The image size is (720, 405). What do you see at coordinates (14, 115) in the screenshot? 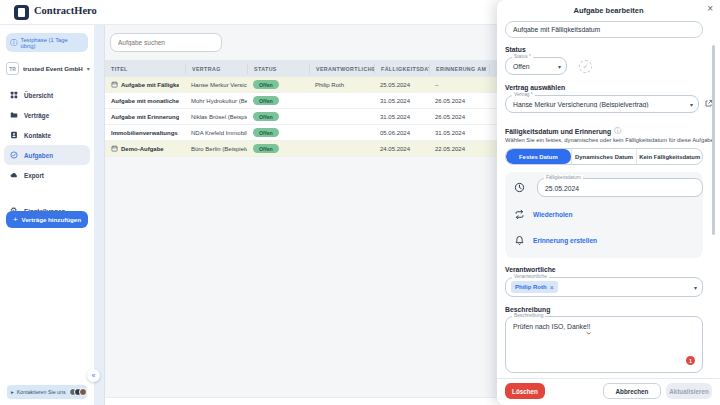
I see `folder-icon` at bounding box center [14, 115].